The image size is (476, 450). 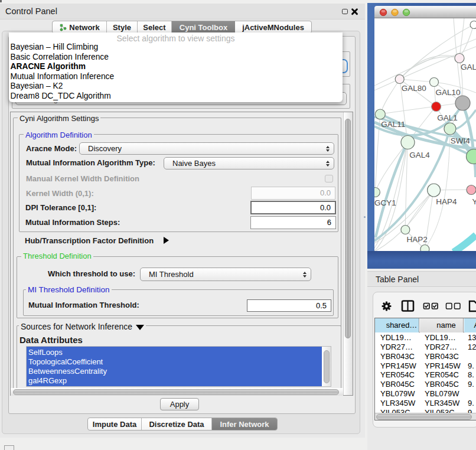 I want to click on svg-text: GAL80, so click(x=414, y=89).